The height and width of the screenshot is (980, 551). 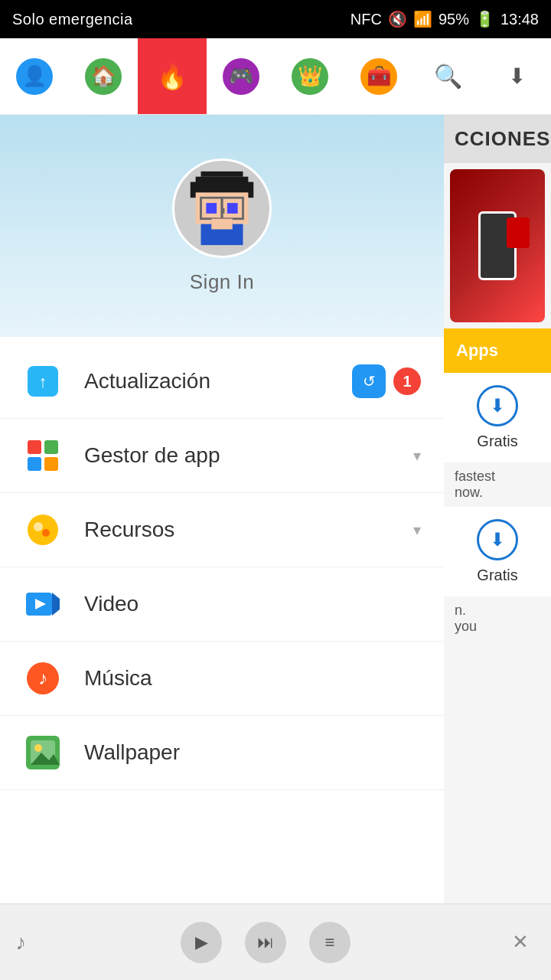 What do you see at coordinates (497, 246) in the screenshot?
I see `panel-card-red` at bounding box center [497, 246].